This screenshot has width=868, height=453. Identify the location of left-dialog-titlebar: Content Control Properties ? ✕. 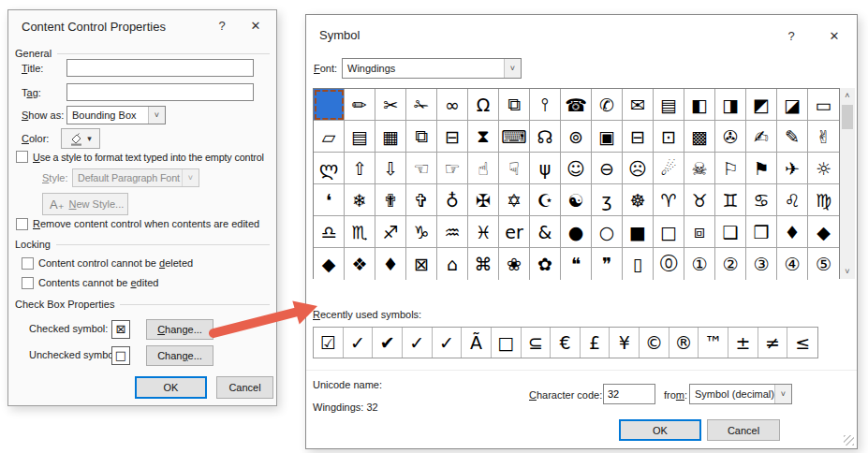
(142, 27).